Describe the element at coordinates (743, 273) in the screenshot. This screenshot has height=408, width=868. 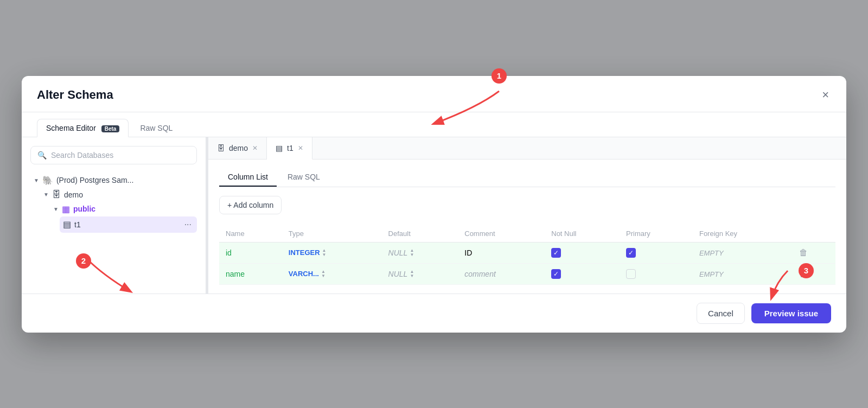
I see `row-foreign-key-name: EMPTY` at that location.